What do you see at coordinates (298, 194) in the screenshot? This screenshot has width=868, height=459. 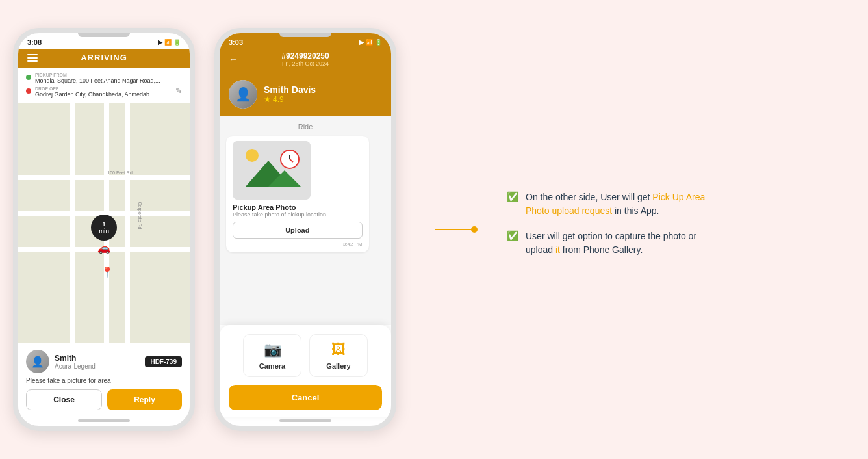 I see `chat-bubble: Pickup Area Photo Please take photo of p…` at bounding box center [298, 194].